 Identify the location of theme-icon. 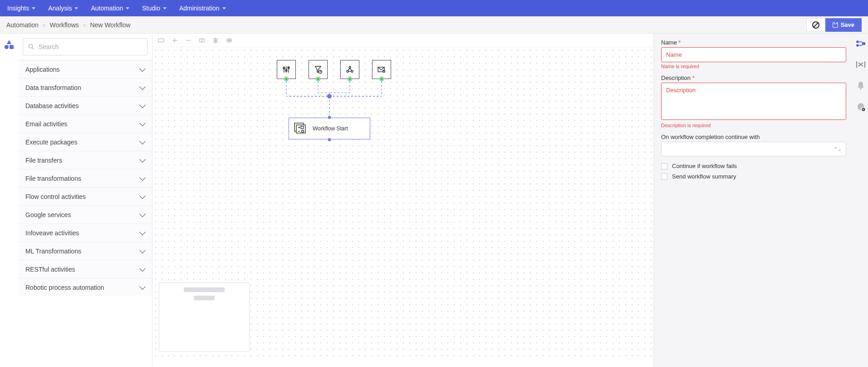
(861, 108).